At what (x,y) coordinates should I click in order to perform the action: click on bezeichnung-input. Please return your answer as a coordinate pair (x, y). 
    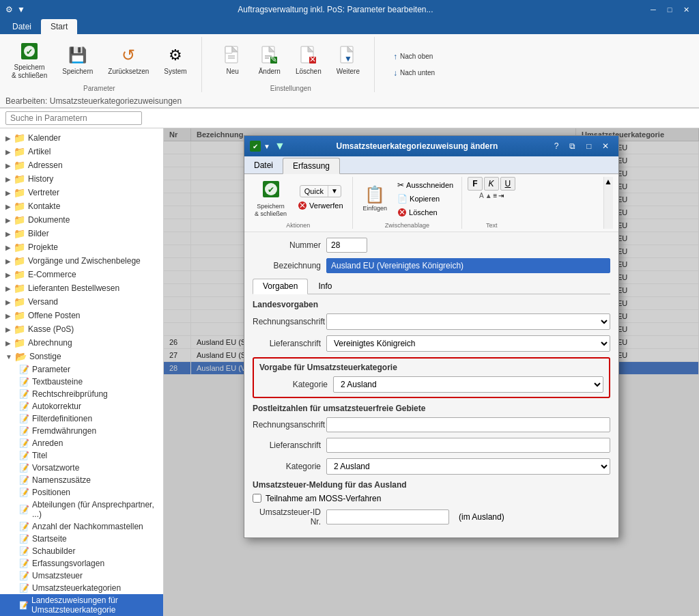
    Looking at the image, I should click on (468, 266).